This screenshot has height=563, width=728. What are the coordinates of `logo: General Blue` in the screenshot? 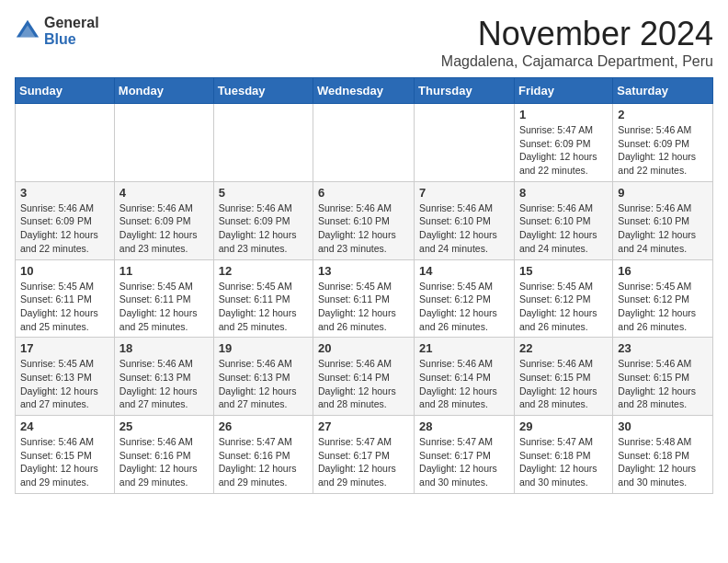 It's located at (57, 31).